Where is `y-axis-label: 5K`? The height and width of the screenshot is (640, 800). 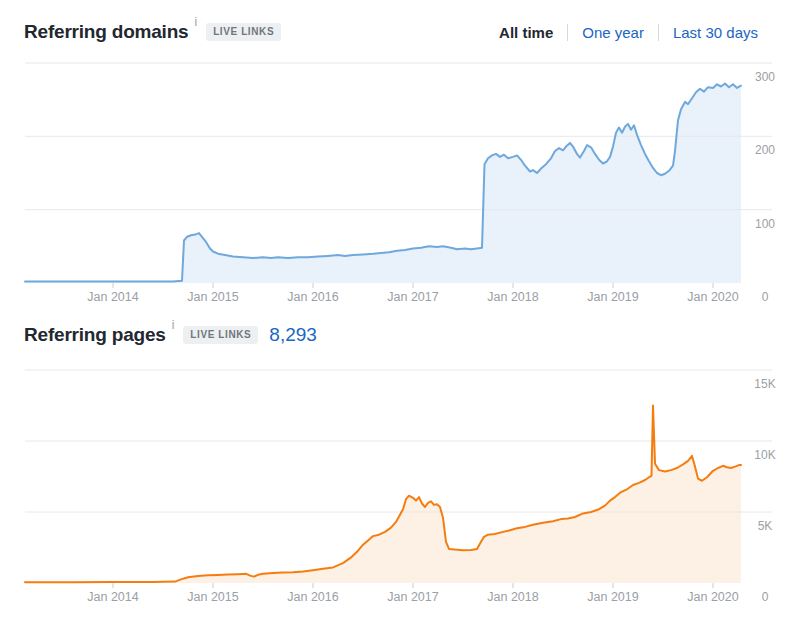 y-axis-label: 5K is located at coordinates (766, 526).